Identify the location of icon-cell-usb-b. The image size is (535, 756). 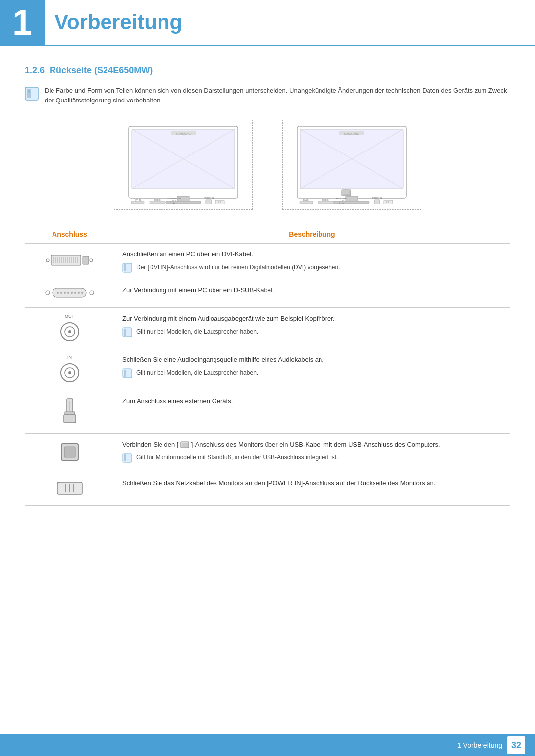
(70, 453).